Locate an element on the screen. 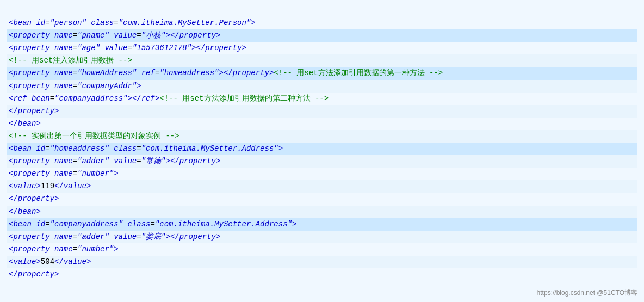  attr-value-span: "number" is located at coordinates (96, 249).